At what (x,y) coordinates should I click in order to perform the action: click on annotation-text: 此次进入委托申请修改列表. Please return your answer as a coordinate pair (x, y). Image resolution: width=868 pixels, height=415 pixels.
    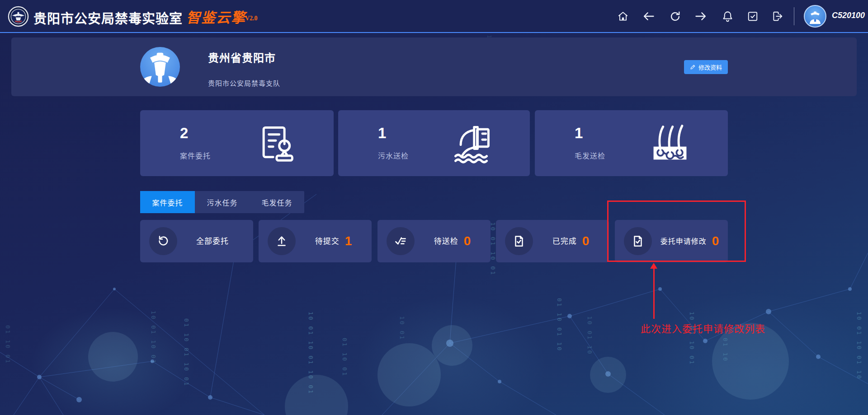
    Looking at the image, I should click on (703, 328).